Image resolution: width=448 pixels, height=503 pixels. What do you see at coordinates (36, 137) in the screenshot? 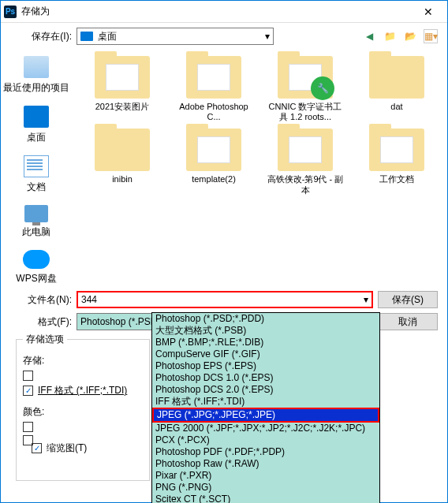
I see `sidebar-label: 桌面` at bounding box center [36, 137].